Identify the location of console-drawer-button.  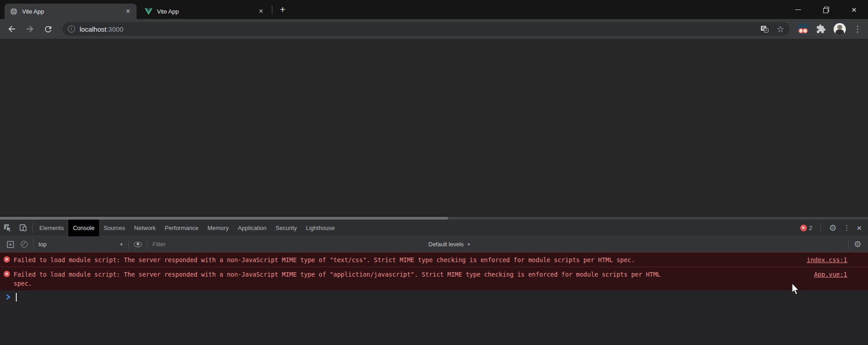
(10, 244).